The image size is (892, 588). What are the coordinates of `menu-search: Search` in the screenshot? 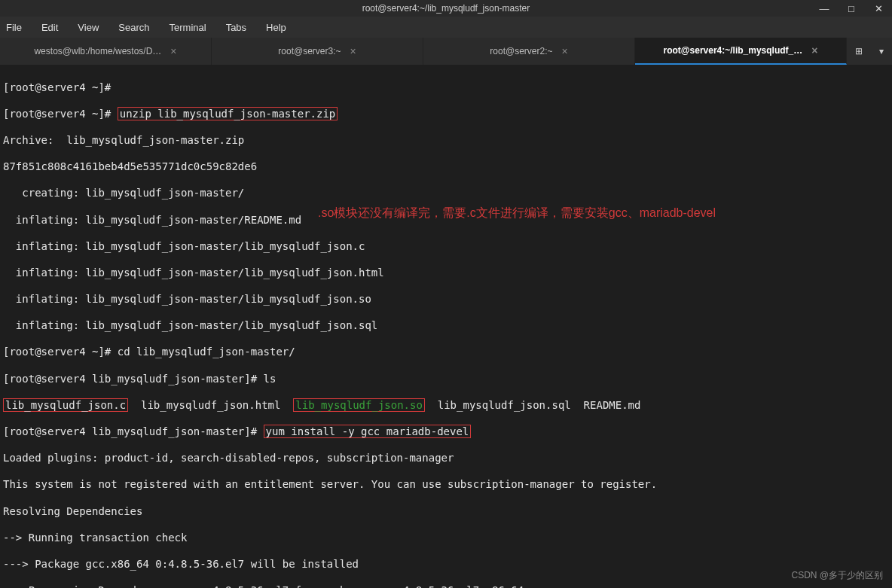 It's located at (134, 27).